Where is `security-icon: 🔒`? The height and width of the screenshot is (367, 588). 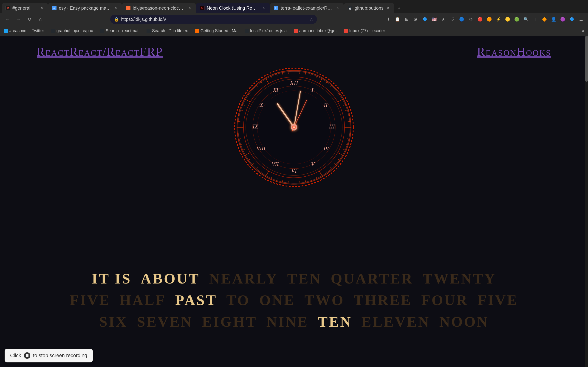
security-icon: 🔒 is located at coordinates (117, 19).